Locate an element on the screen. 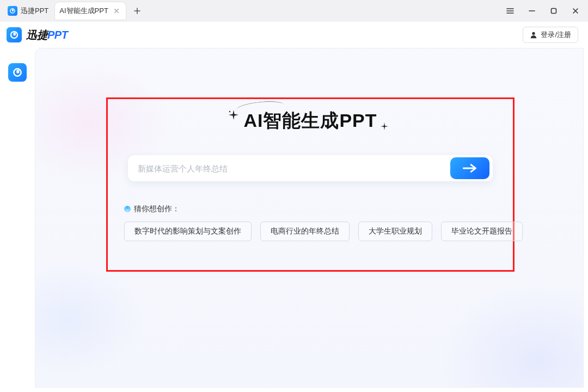  prompt-input is located at coordinates (294, 168).